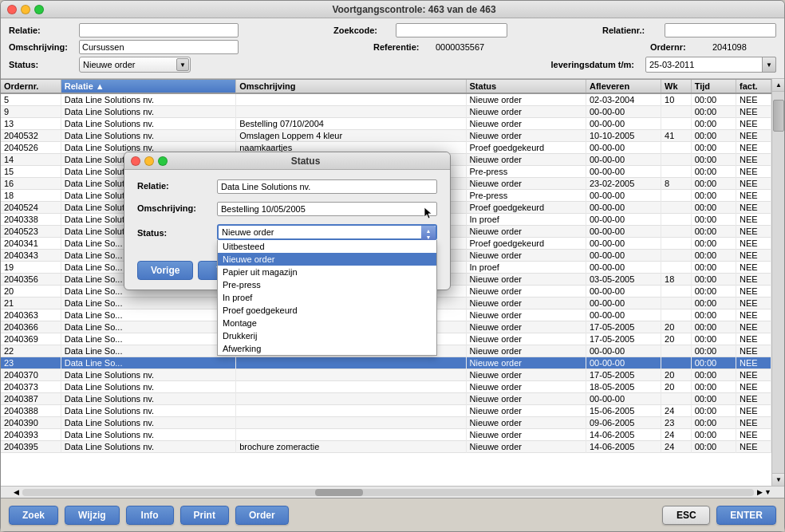  I want to click on dropdown-item: Nieuwe order, so click(327, 259).